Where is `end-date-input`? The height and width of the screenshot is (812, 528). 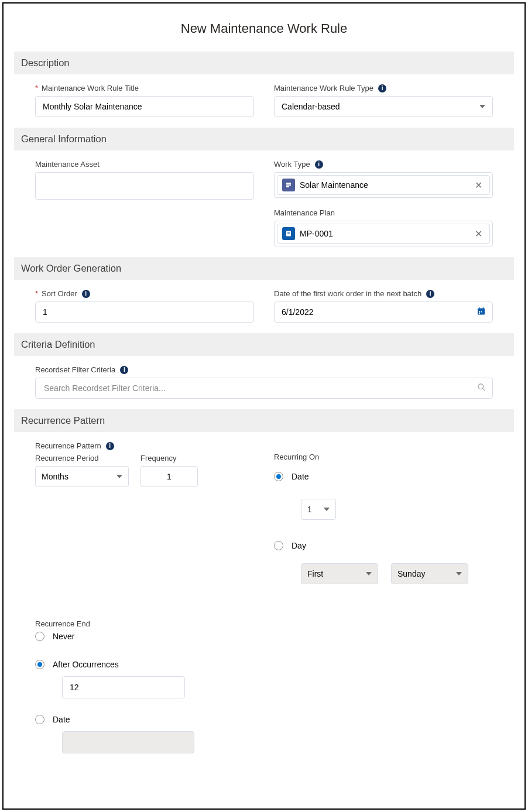
end-date-input is located at coordinates (128, 742).